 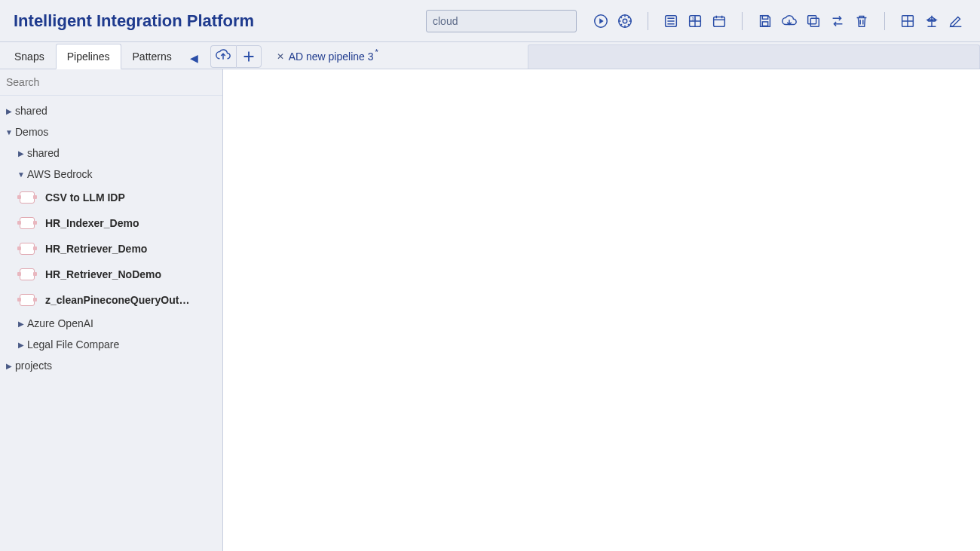 I want to click on pipeline-item: z_cleanPineconeQueryOut…, so click(x=112, y=300).